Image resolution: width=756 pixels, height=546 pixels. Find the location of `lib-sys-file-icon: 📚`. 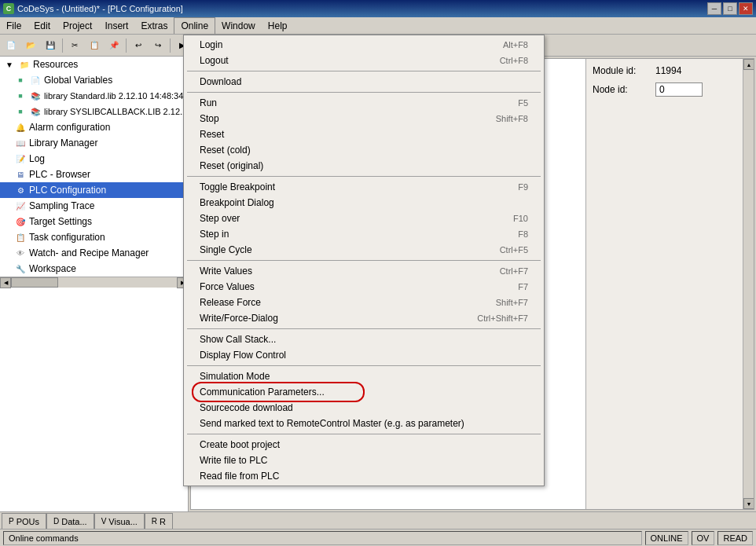

lib-sys-file-icon: 📚 is located at coordinates (35, 112).